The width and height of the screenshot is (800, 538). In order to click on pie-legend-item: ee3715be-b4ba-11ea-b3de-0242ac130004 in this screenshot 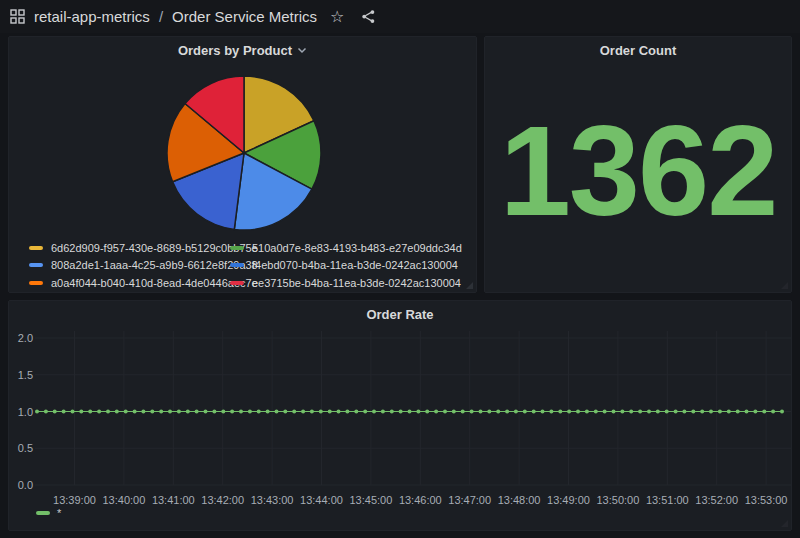, I will do `click(346, 283)`.